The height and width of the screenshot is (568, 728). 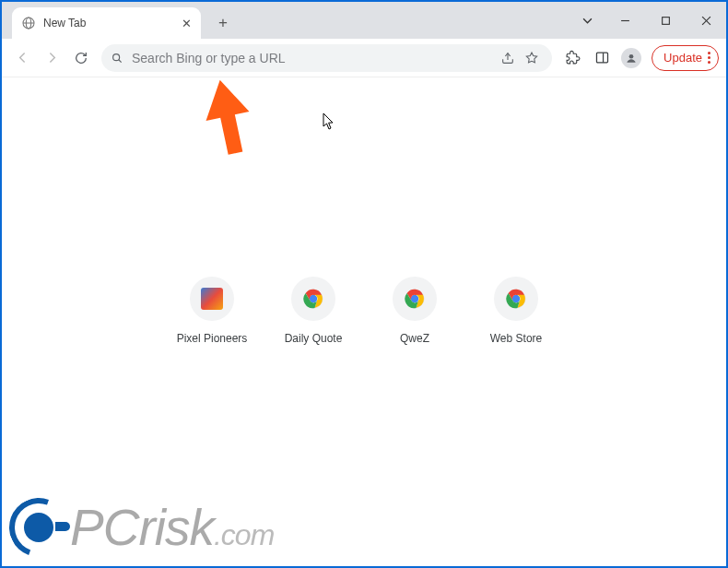 What do you see at coordinates (710, 57) in the screenshot?
I see `kebab-icon` at bounding box center [710, 57].